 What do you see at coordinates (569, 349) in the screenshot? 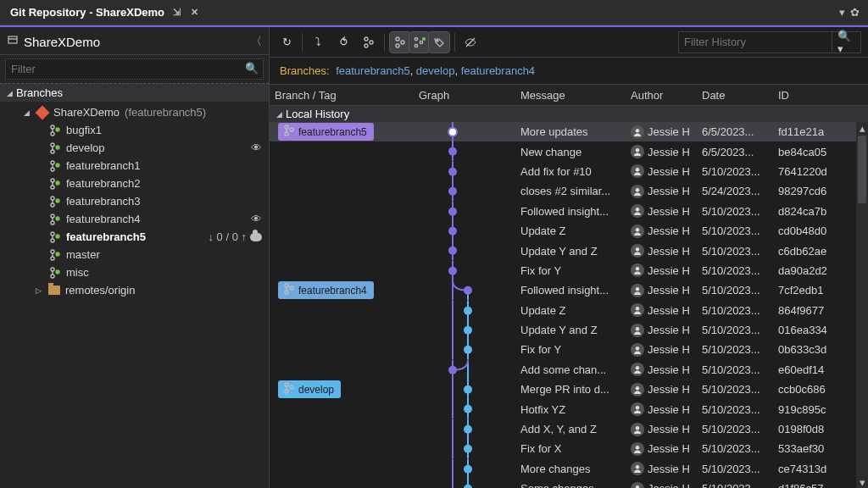
I see `commit-row: Fix for YJessie H5/10/2023...0b633c3d` at bounding box center [569, 349].